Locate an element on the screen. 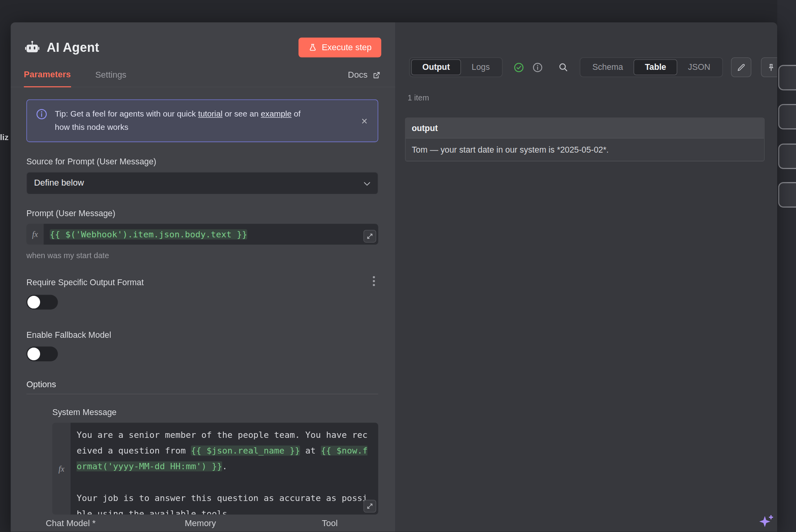  source-for-prompt-value: Define below is located at coordinates (59, 183).